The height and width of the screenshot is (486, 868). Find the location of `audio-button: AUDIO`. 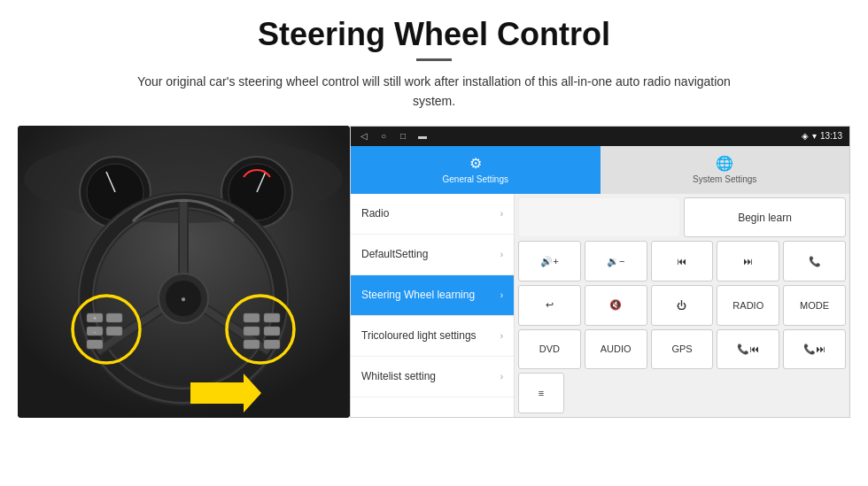

audio-button: AUDIO is located at coordinates (616, 350).